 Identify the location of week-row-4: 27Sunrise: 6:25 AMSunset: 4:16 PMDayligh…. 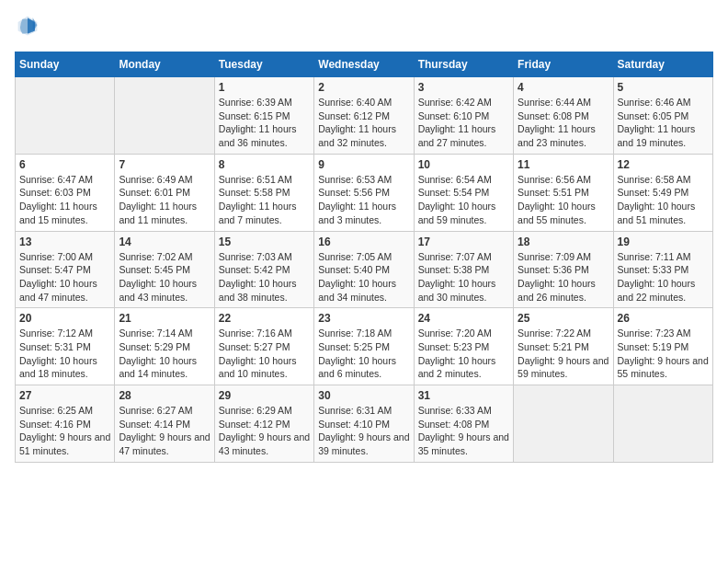
(364, 424).